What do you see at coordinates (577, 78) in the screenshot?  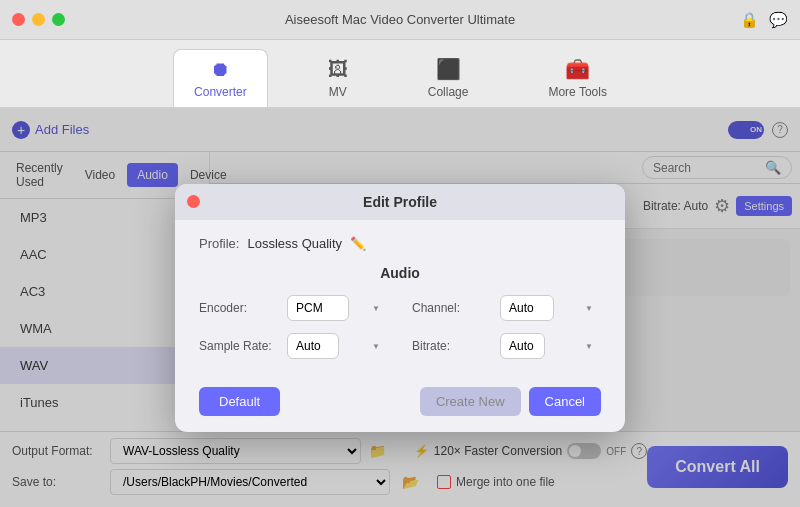 I see `tab-more-tools: 🧰 More Tools` at bounding box center [577, 78].